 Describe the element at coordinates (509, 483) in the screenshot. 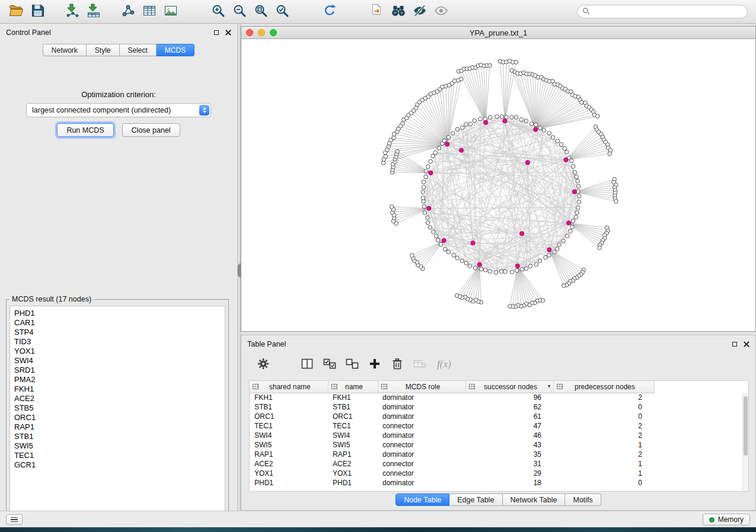

I see `cell-successor-nodes: 18` at that location.